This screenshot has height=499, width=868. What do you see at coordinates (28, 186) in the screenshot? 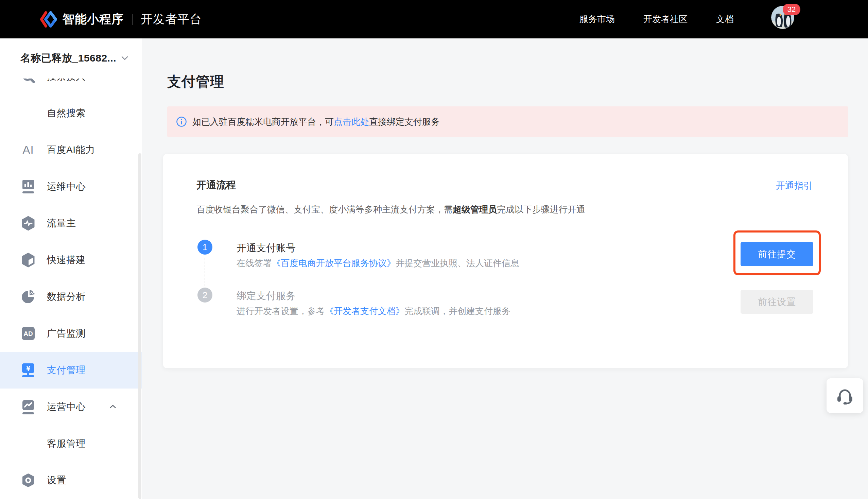
I see `monitor-bars-icon` at bounding box center [28, 186].